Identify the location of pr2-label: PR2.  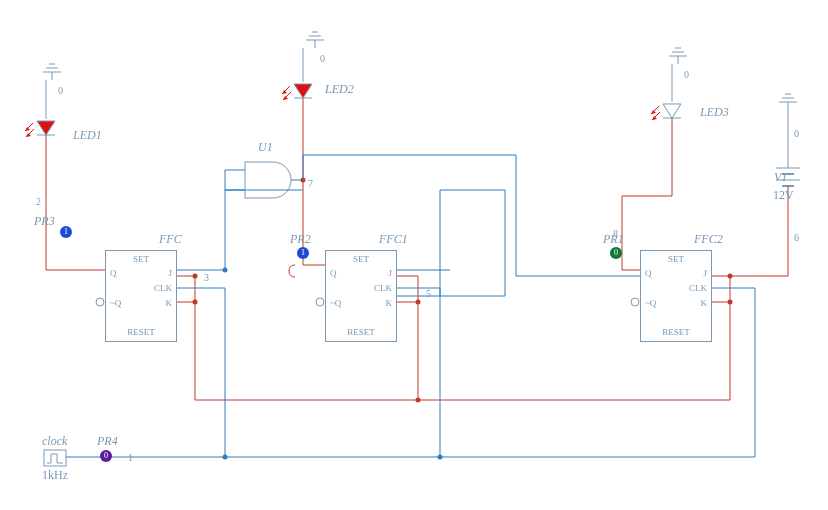
(300, 240).